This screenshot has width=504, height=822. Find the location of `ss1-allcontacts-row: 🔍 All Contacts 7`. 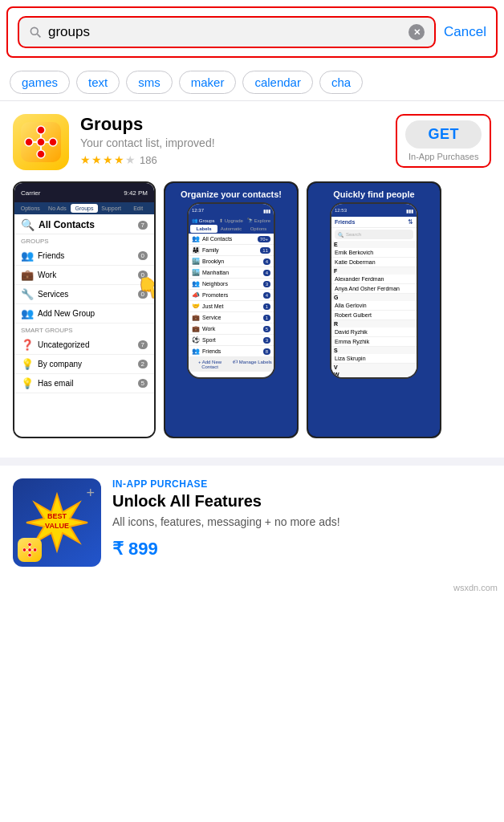

ss1-allcontacts-row: 🔍 All Contacts 7 is located at coordinates (84, 225).